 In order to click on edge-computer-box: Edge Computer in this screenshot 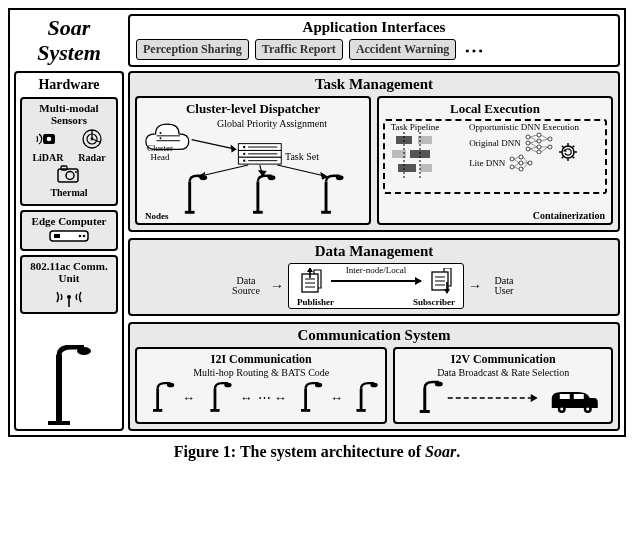, I will do `click(69, 230)`.